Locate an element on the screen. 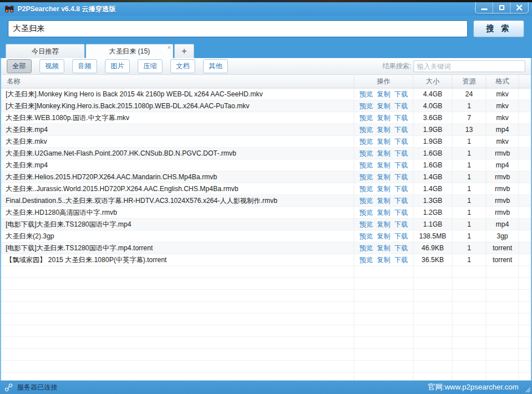  file-format: mkv is located at coordinates (503, 141).